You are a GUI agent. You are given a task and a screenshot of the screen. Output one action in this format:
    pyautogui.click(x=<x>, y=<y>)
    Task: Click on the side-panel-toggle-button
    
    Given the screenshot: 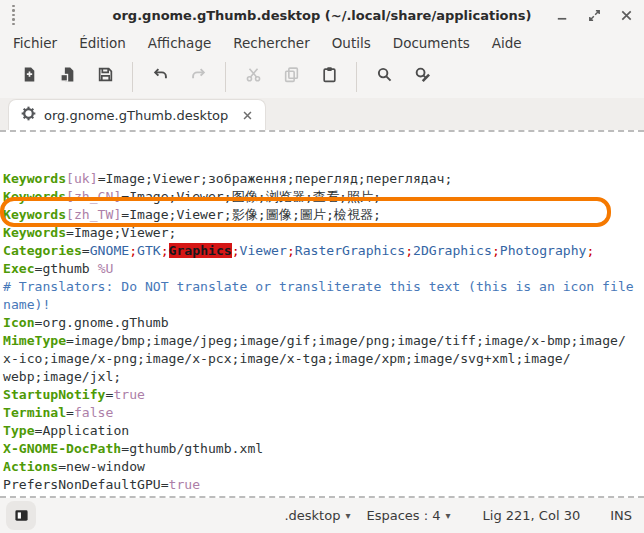 What is the action you would take?
    pyautogui.click(x=21, y=516)
    